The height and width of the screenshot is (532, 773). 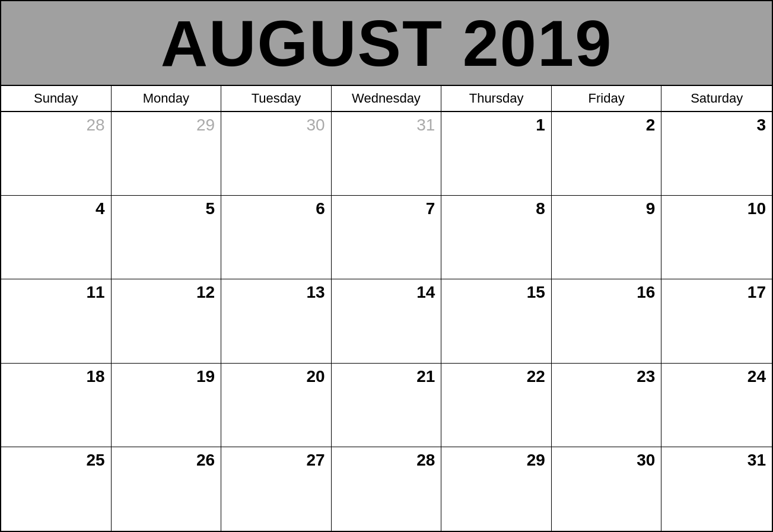 I want to click on day-name-sunday: Sunday, so click(x=56, y=98).